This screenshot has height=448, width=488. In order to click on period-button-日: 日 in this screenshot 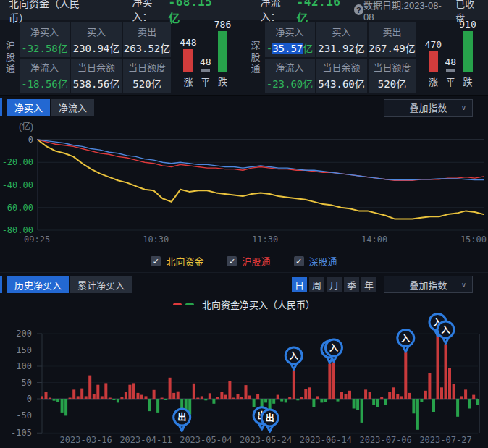, I will do `click(300, 285)`.